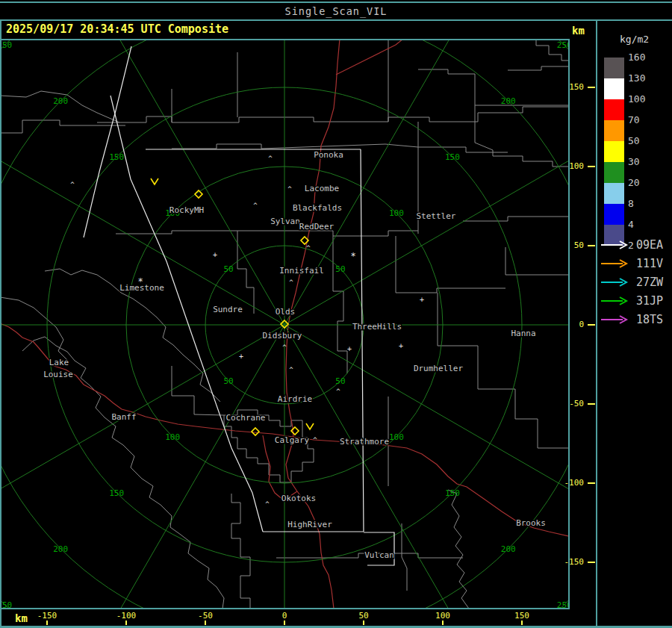  I want to click on city-label: Didsbury, so click(282, 336).